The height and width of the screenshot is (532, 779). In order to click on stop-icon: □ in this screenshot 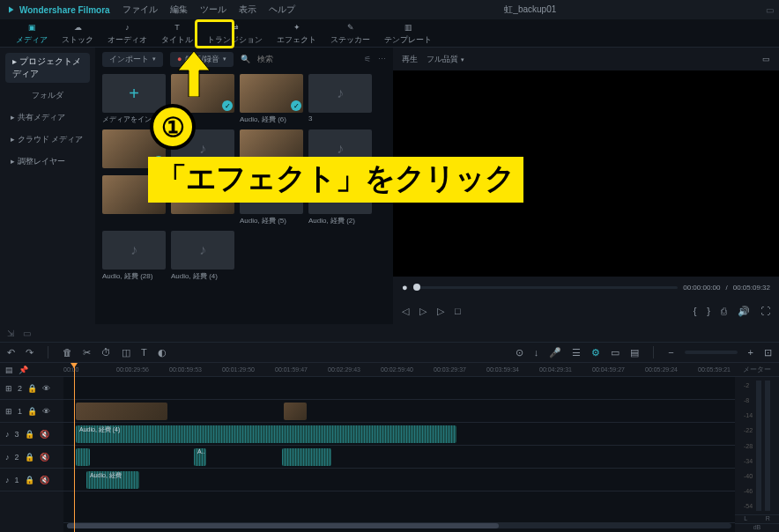, I will do `click(458, 311)`.